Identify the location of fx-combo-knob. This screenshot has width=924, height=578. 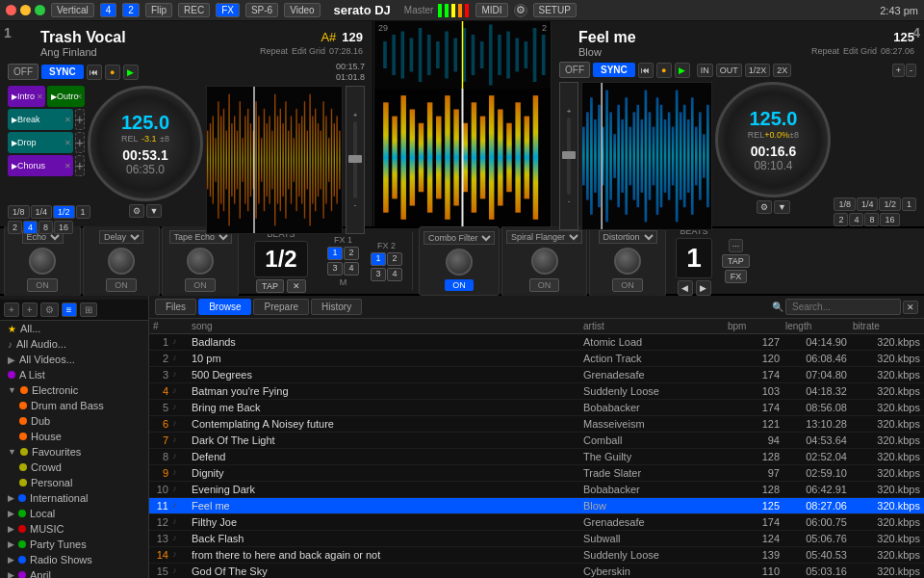
(459, 262).